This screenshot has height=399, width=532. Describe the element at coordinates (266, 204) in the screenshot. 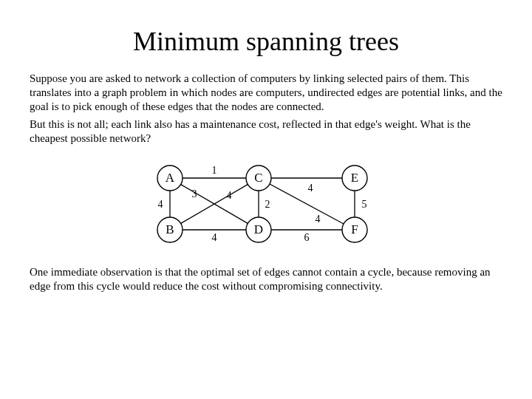

I see `mst-graph: 1 4 3 4 4 2 4 4 6 5 A B C D E F` at that location.